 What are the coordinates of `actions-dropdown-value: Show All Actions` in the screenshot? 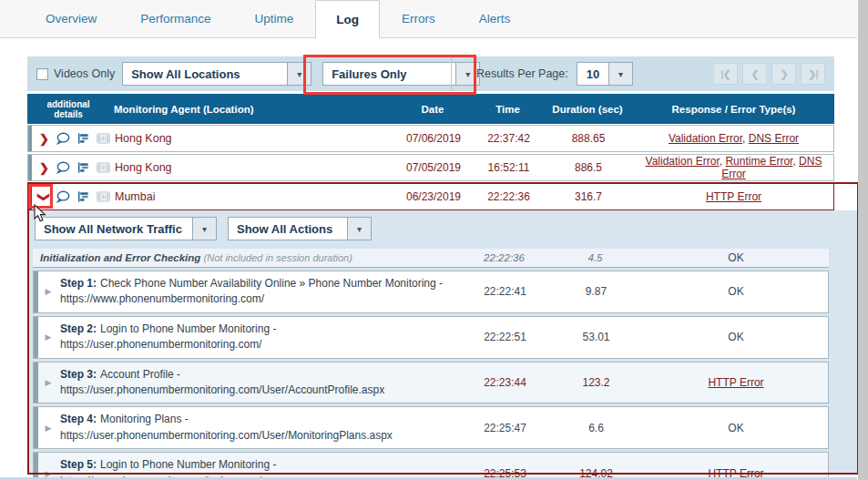 It's located at (288, 229).